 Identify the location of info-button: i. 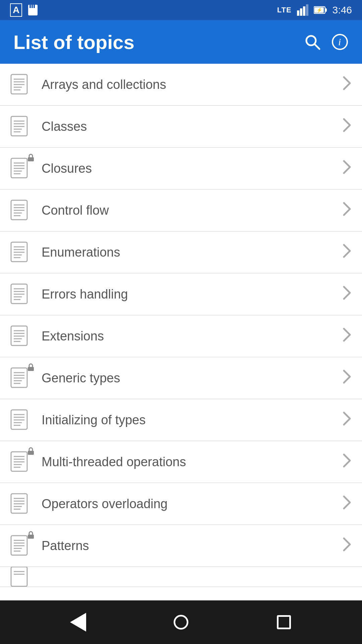
(340, 42).